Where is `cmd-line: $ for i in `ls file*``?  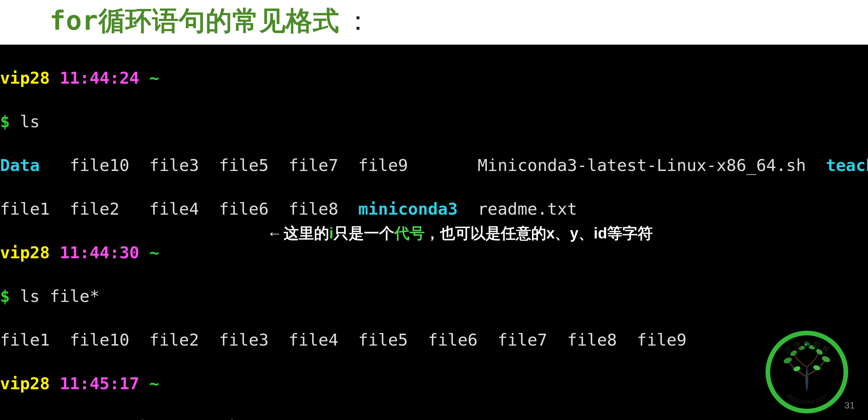 cmd-line: $ for i in `ls file*` is located at coordinates (434, 418).